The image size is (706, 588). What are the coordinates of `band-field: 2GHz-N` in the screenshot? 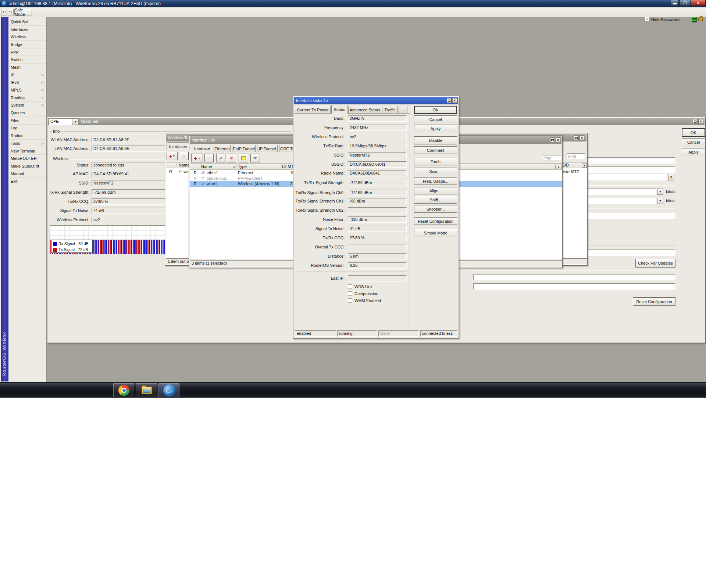 It's located at (377, 118).